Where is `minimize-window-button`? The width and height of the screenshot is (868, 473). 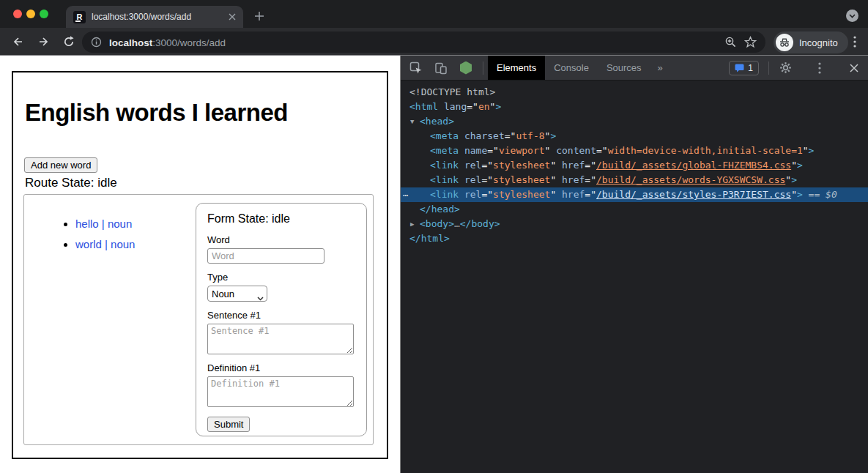
minimize-window-button is located at coordinates (31, 14).